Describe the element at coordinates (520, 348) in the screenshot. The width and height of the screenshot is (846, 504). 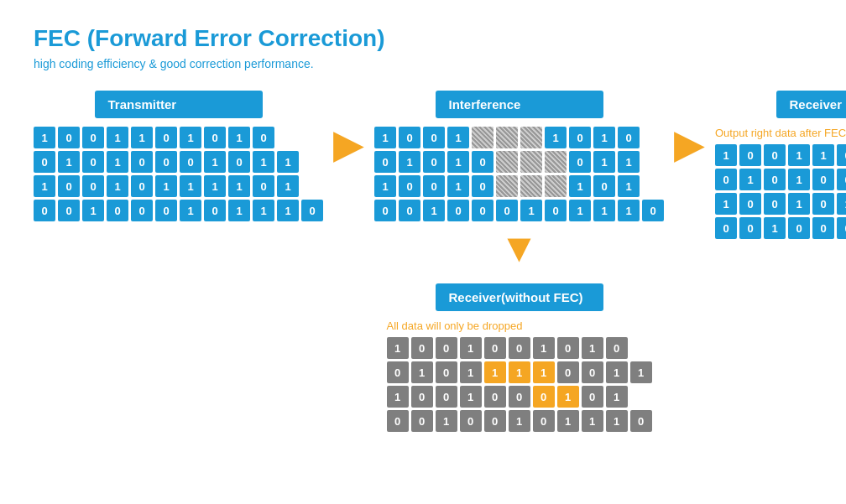
I see `bit-row: 1001001010` at that location.